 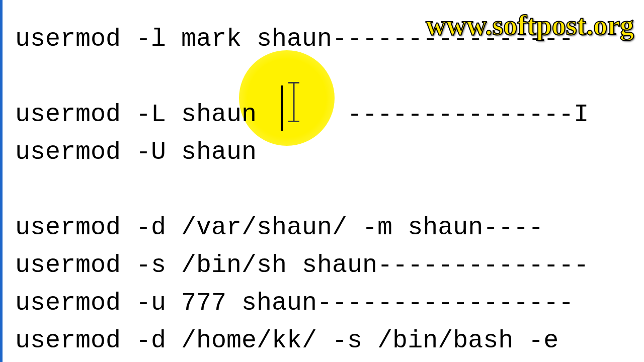 I want to click on code-line-2: usermod -L shaun ---------------I, so click(x=330, y=115).